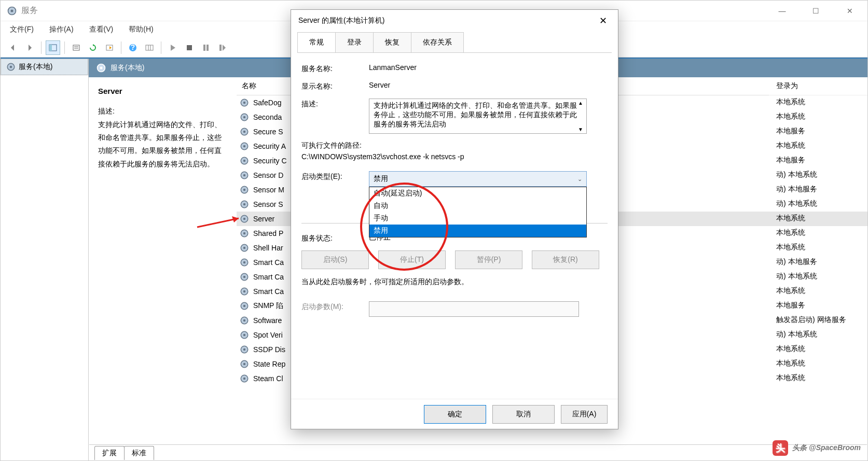 The width and height of the screenshot is (868, 461). Describe the element at coordinates (478, 218) in the screenshot. I see `option-manual: 手动` at that location.